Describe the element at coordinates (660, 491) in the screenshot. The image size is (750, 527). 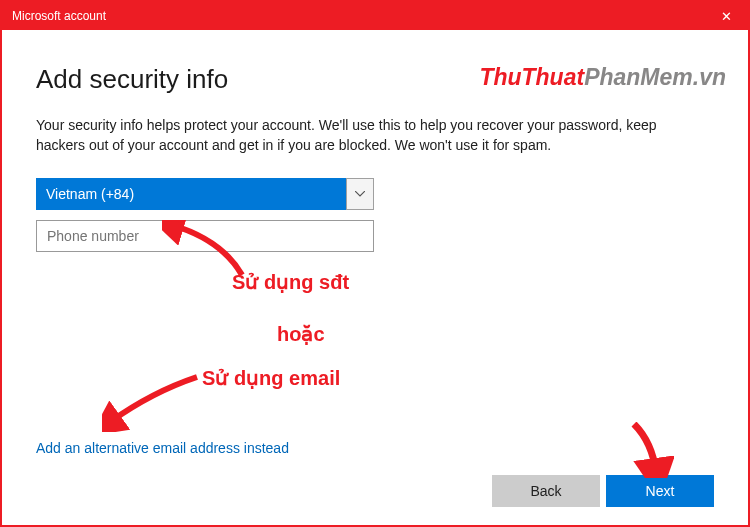
I see `next-button: Next` at that location.